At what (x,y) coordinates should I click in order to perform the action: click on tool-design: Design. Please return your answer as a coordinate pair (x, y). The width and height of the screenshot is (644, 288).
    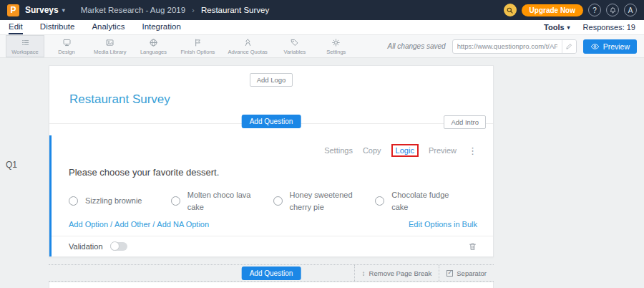
    Looking at the image, I should click on (67, 46).